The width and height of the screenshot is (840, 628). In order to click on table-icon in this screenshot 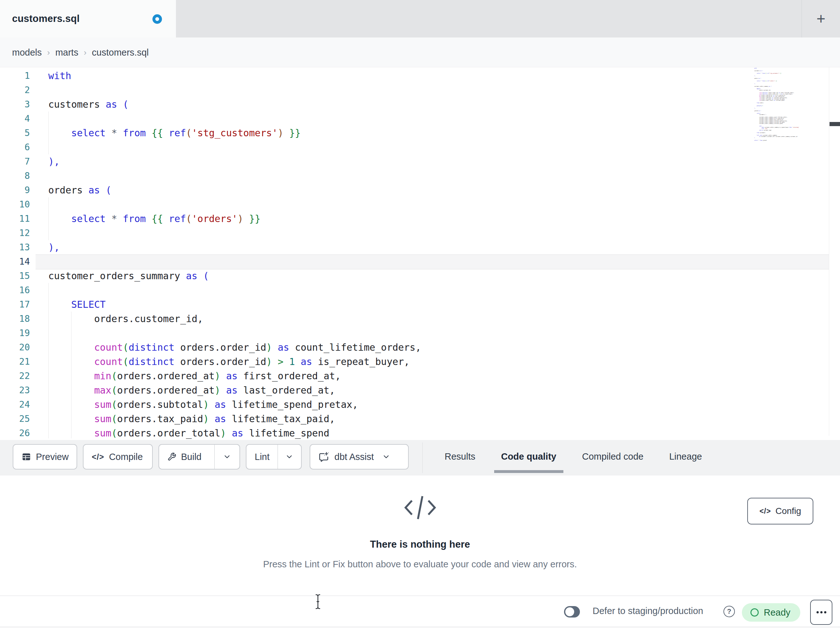, I will do `click(27, 457)`.